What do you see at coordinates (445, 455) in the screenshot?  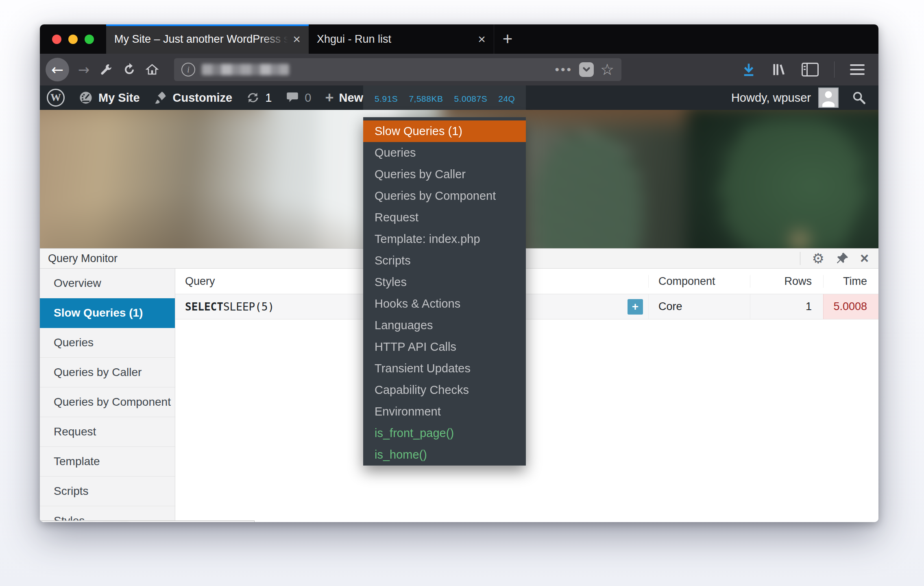 I see `qm-menu-is-home: is_home()` at bounding box center [445, 455].